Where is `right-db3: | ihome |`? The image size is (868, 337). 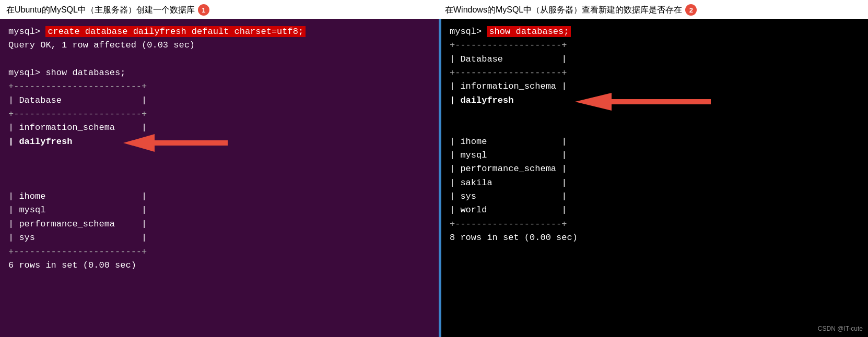 right-db3: | ihome | is located at coordinates (655, 142).